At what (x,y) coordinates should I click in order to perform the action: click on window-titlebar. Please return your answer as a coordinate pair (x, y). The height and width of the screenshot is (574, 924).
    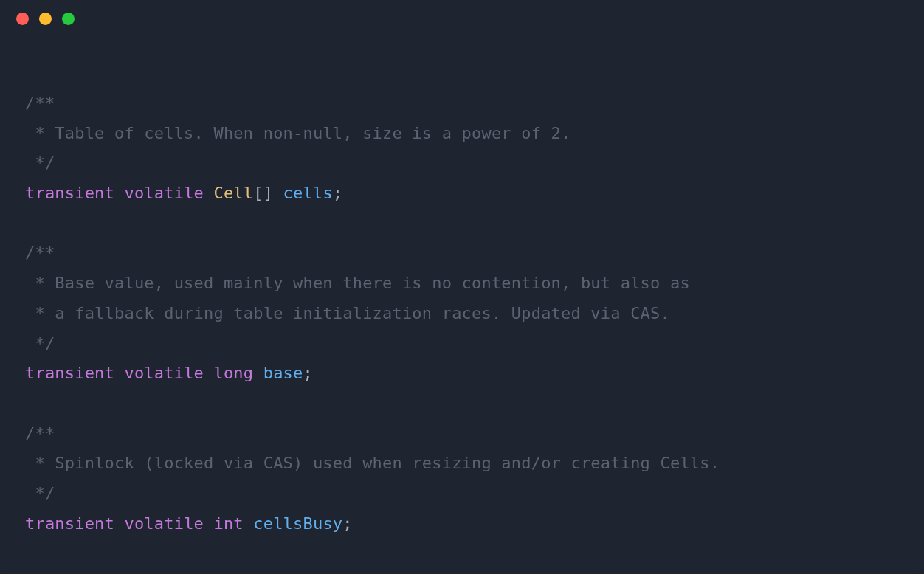
    Looking at the image, I should click on (462, 18).